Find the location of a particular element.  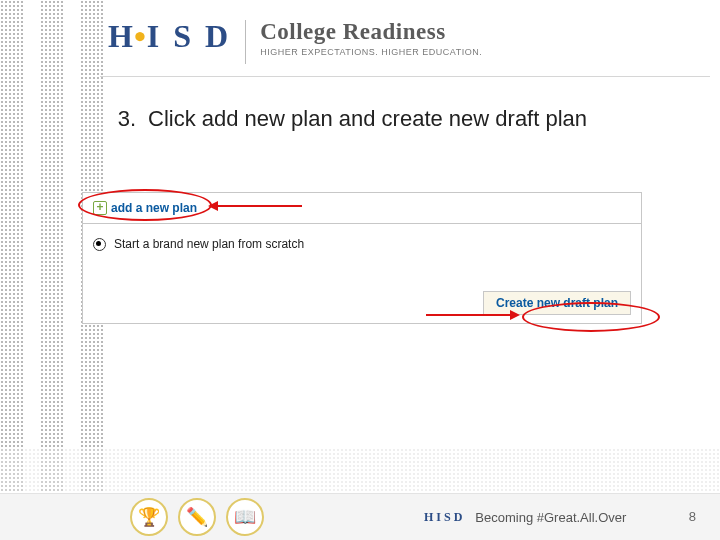

radio-label: Start a brand new plan from scratch is located at coordinates (209, 244).